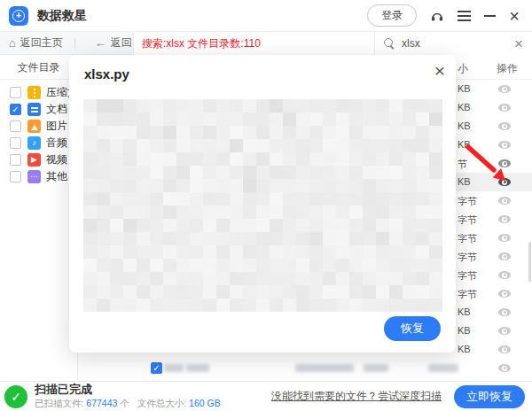  I want to click on app-logo-icon: ✓ +, so click(19, 16).